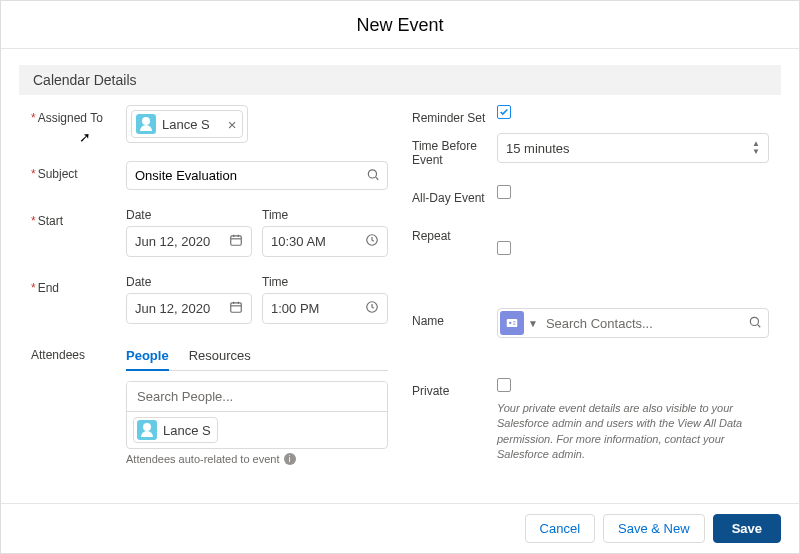  I want to click on row-subject: Subject, so click(210, 176).